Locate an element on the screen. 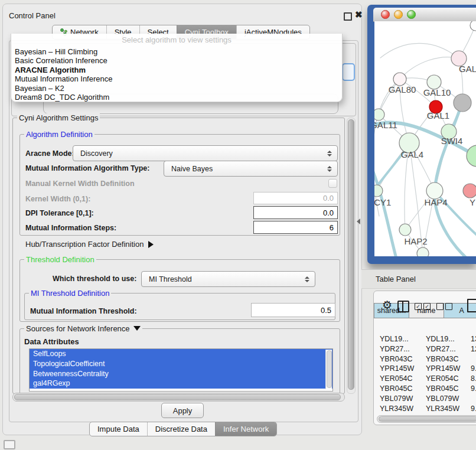 The height and width of the screenshot is (450, 476). dock-button is located at coordinates (9, 445).